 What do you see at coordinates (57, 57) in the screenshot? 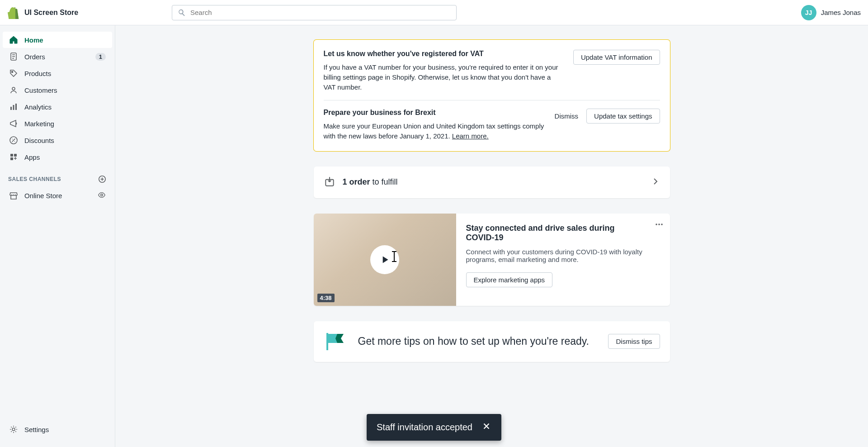
I see `sidebar-item-orders: Orders 1` at bounding box center [57, 57].